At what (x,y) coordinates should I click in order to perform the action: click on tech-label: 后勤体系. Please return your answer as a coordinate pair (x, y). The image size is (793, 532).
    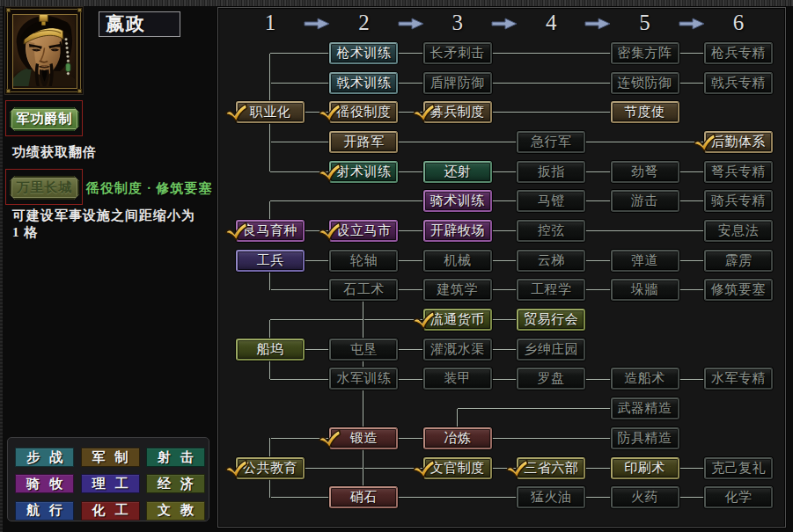
    Looking at the image, I should click on (738, 142).